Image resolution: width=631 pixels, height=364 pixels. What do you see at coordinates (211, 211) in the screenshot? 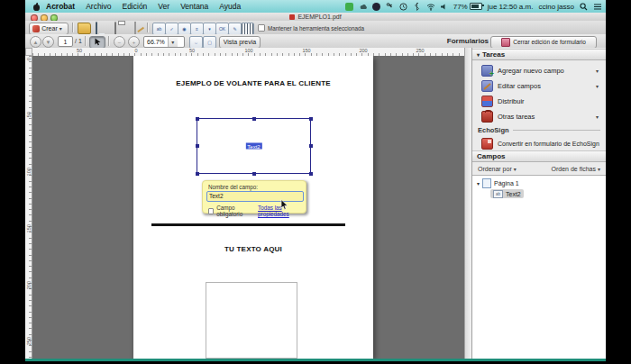
I see `required-field-checkbox` at bounding box center [211, 211].